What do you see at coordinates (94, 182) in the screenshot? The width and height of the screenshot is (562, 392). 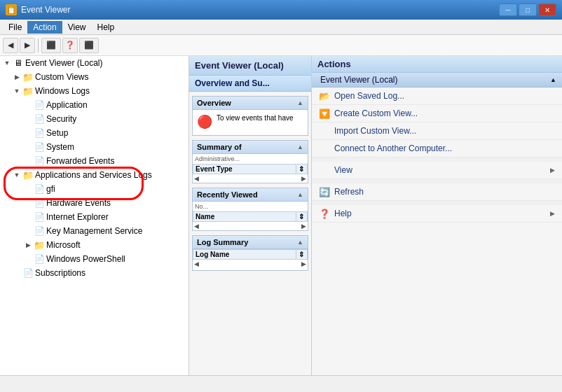 I see `highlight-region: ▼ 📁 Applications and Services Logs 📄 gfi` at bounding box center [94, 182].